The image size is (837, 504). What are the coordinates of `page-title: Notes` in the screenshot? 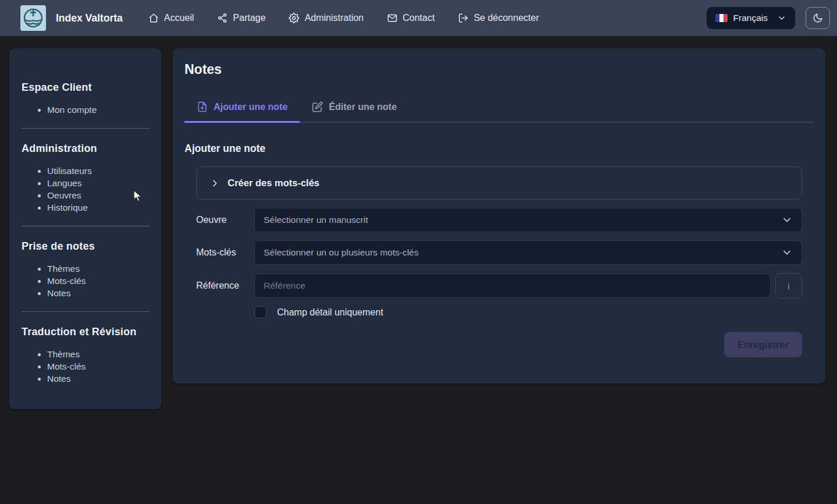 It's located at (499, 70).